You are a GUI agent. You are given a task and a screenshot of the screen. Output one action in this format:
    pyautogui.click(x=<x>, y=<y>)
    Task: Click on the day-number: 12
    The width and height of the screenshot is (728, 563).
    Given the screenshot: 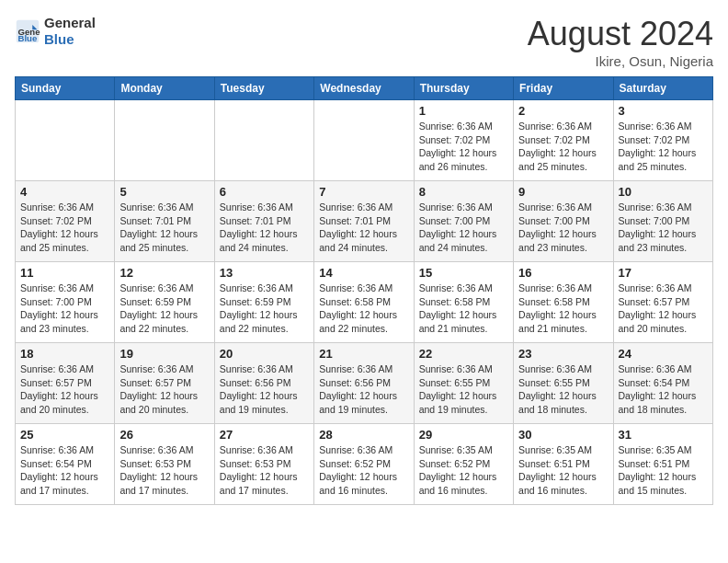 What is the action you would take?
    pyautogui.click(x=164, y=272)
    